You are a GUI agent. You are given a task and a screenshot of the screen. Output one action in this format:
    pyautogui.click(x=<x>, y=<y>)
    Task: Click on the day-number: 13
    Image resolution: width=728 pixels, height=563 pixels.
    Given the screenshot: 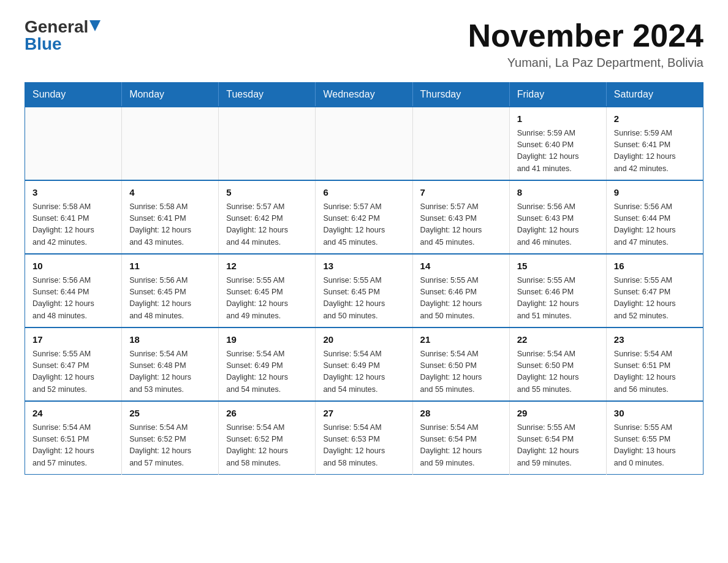 What is the action you would take?
    pyautogui.click(x=364, y=266)
    